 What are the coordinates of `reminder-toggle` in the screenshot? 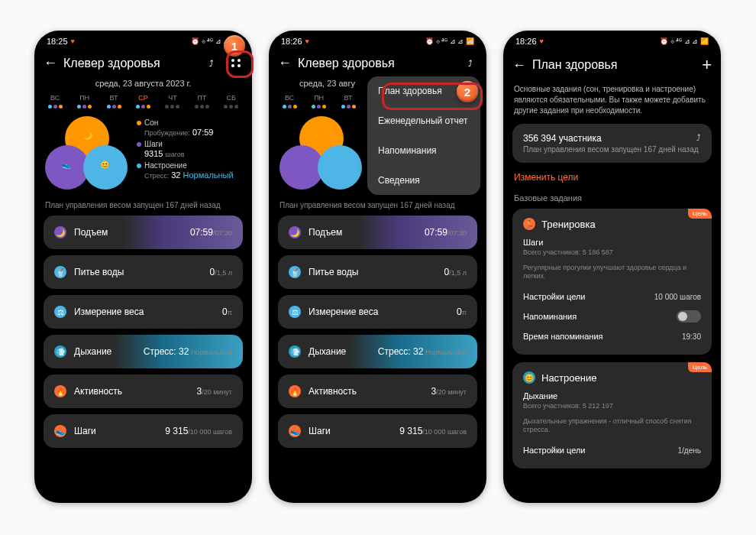 It's located at (689, 316).